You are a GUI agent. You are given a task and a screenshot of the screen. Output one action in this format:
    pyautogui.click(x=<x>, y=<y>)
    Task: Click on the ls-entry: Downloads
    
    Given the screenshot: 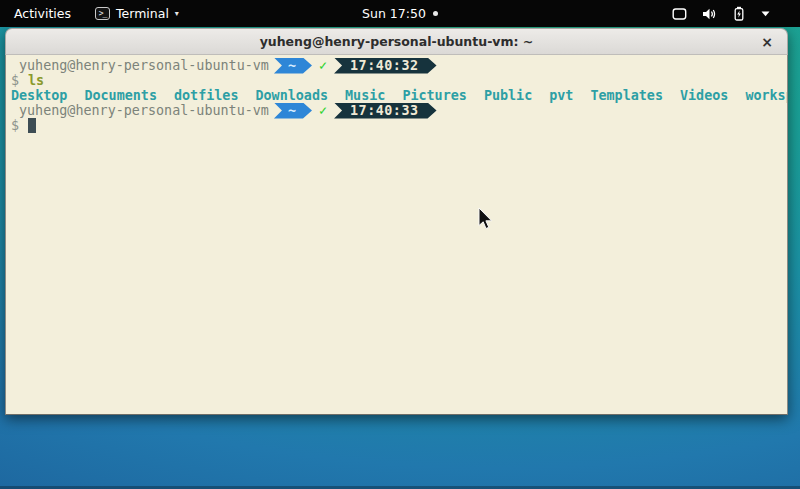 What is the action you would take?
    pyautogui.click(x=292, y=96)
    